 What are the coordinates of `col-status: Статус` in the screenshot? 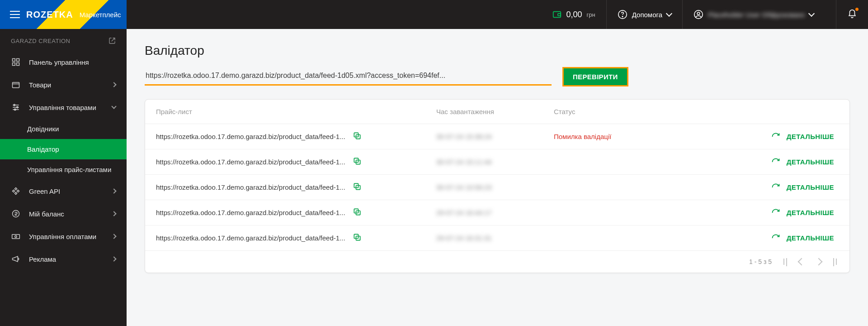 It's located at (619, 111).